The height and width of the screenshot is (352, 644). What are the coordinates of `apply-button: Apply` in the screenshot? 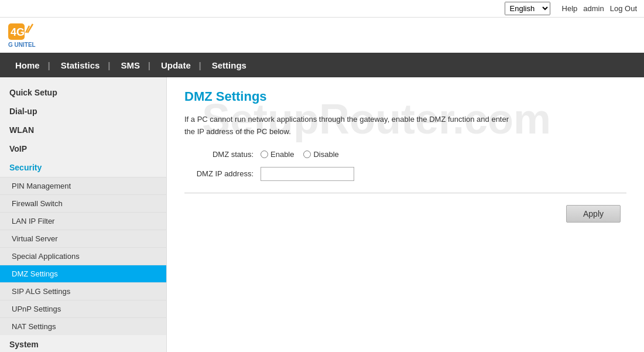 It's located at (594, 214).